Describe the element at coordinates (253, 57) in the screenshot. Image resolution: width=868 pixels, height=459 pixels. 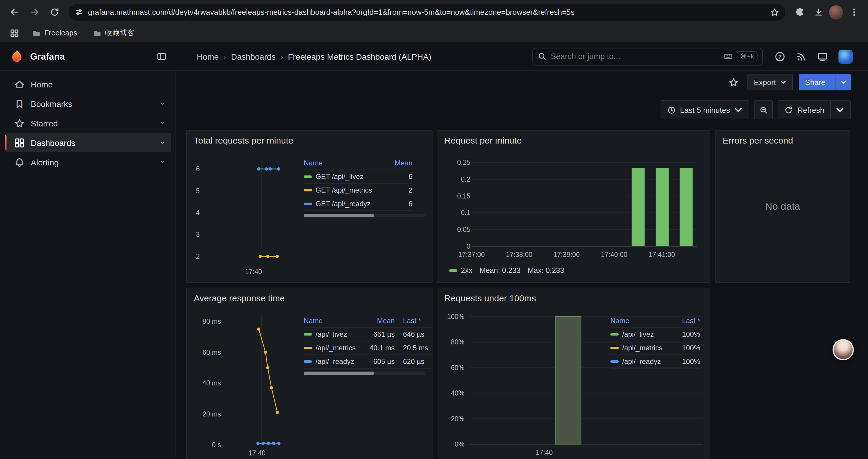
I see `breadcrumb-dashboards: Dashboards` at that location.